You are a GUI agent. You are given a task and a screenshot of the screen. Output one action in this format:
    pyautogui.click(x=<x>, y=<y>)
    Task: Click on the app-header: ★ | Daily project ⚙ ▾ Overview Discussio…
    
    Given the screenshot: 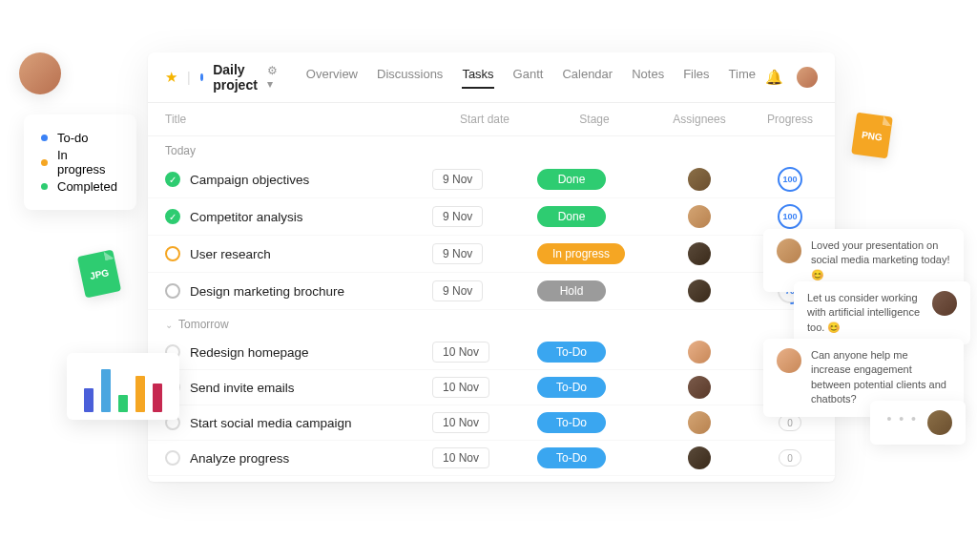 What is the action you would take?
    pyautogui.click(x=491, y=78)
    